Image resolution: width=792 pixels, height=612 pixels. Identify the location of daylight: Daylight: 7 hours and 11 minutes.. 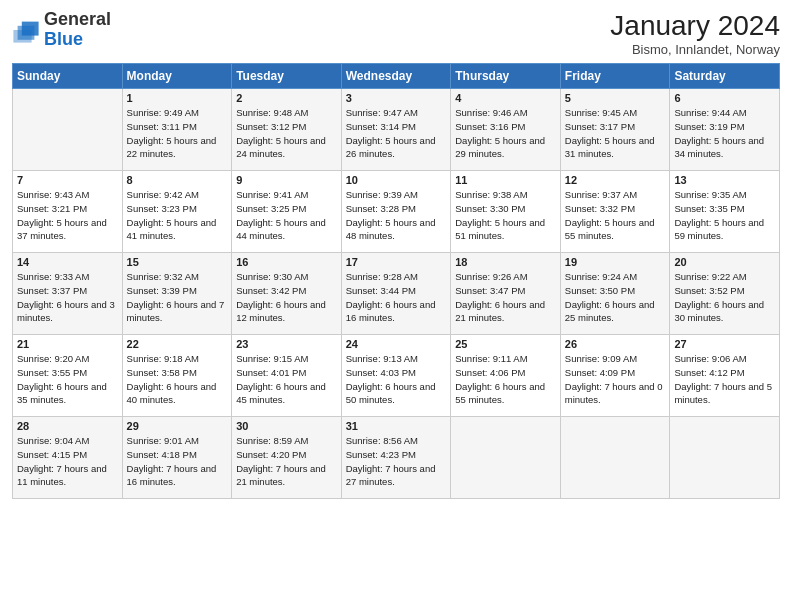
(62, 476).